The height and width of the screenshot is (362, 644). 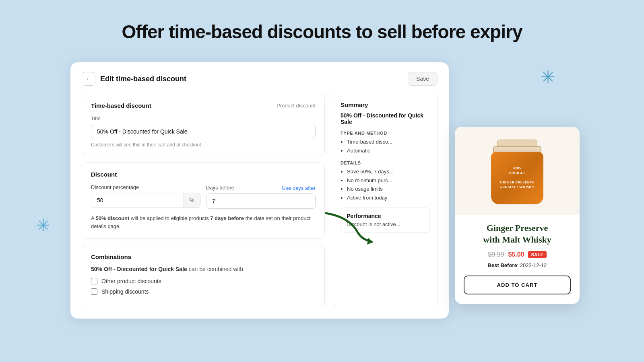 What do you see at coordinates (203, 132) in the screenshot?
I see `title-input` at bounding box center [203, 132].